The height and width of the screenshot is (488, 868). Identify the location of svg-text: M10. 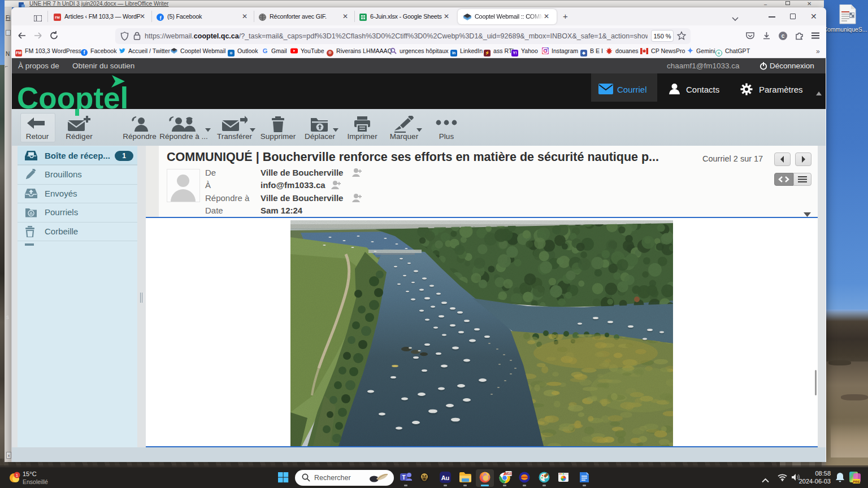
(509, 473).